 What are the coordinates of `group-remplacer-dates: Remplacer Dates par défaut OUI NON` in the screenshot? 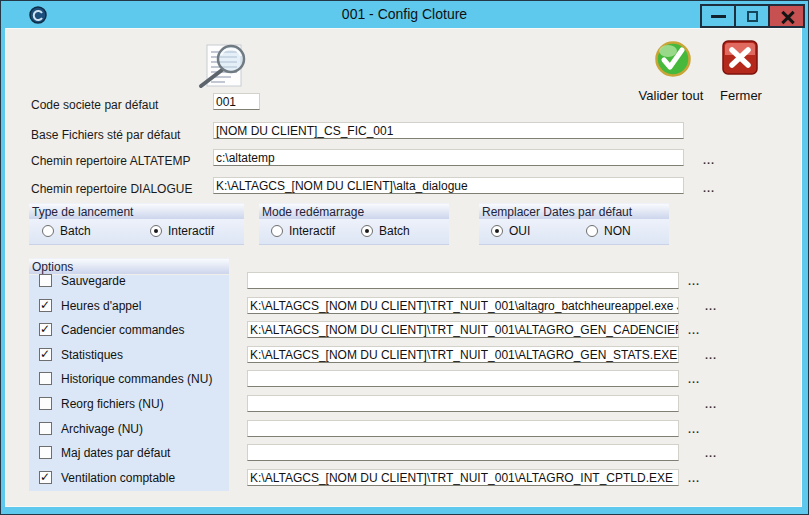 It's located at (574, 224).